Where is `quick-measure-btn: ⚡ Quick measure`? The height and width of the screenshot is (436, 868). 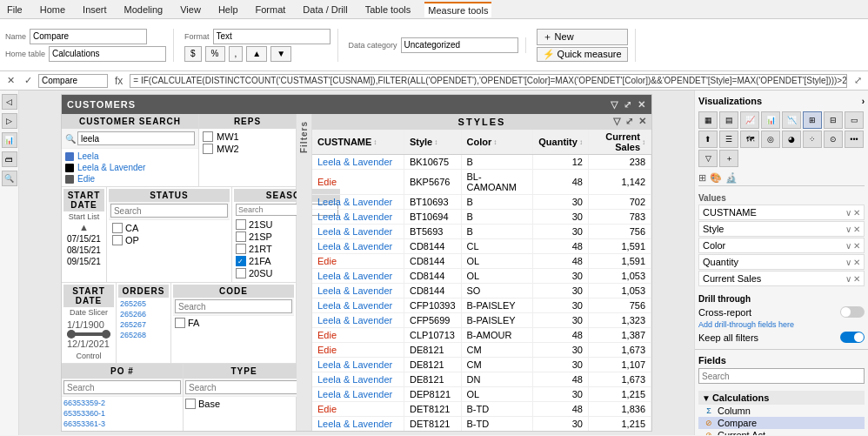
quick-measure-btn: ⚡ Quick measure is located at coordinates (583, 54).